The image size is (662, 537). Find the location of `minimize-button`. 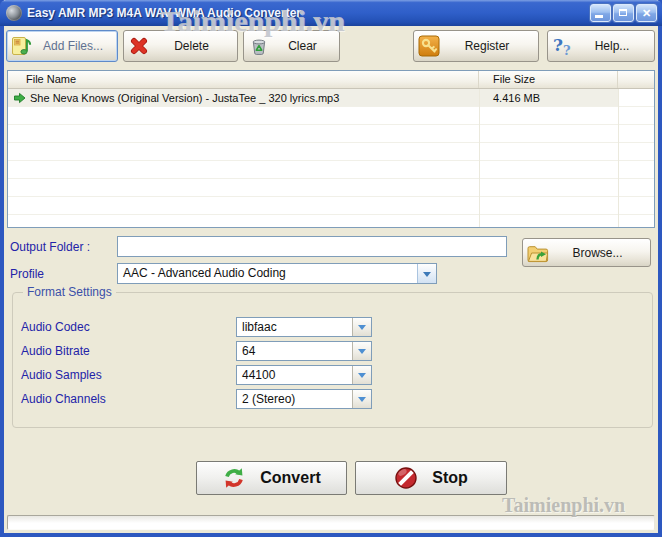

minimize-button is located at coordinates (600, 13).